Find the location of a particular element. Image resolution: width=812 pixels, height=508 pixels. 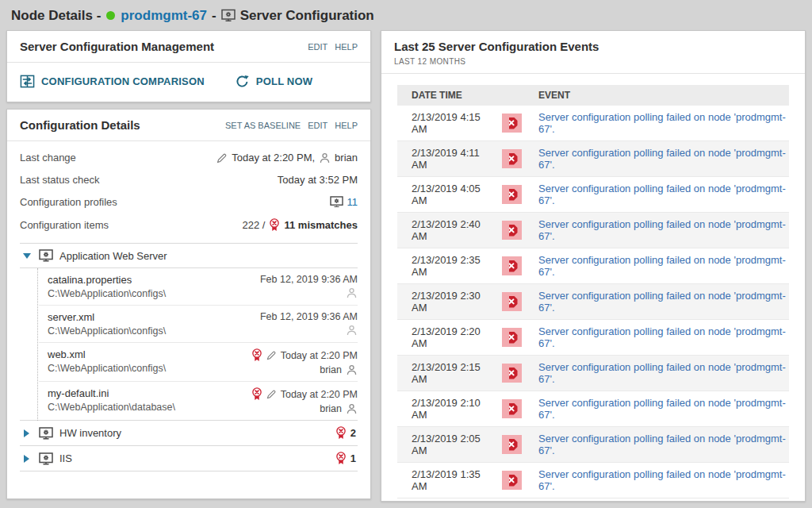

comparison-icon is located at coordinates (27, 81).